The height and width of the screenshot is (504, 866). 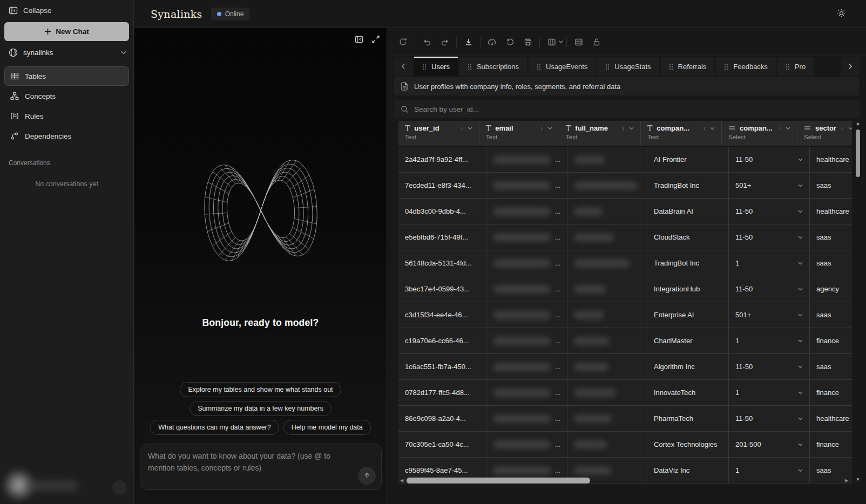 What do you see at coordinates (858, 480) in the screenshot?
I see `scroll-down-icon: ▼` at bounding box center [858, 480].